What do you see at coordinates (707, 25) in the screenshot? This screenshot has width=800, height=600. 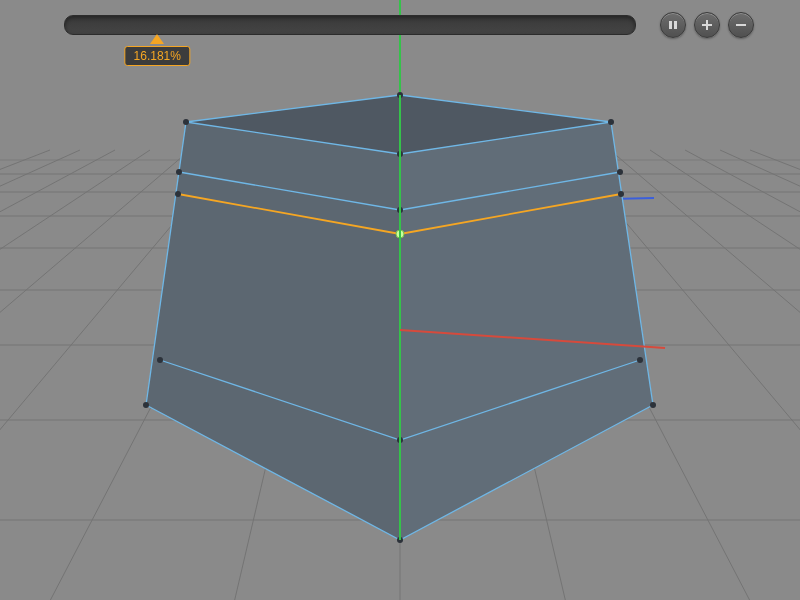 I see `plus-icon` at bounding box center [707, 25].